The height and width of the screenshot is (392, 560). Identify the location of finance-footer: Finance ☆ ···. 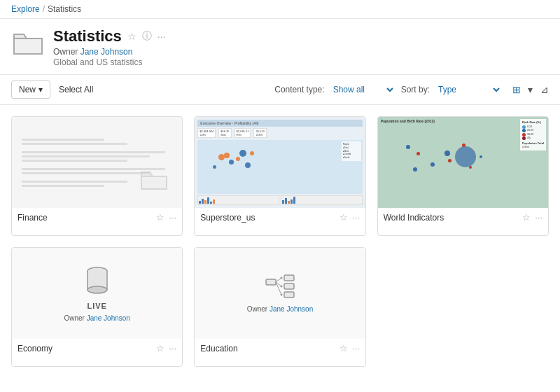
(97, 217).